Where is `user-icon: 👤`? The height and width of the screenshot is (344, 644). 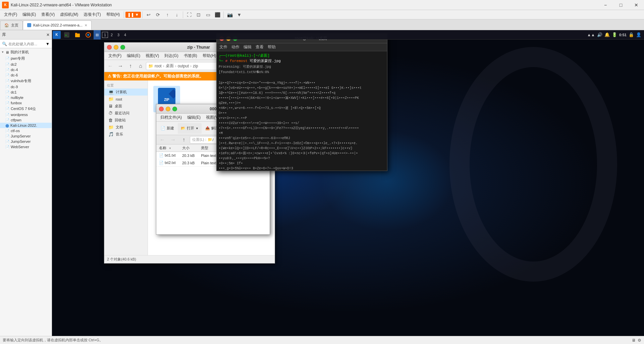 user-icon: 👤 is located at coordinates (639, 35).